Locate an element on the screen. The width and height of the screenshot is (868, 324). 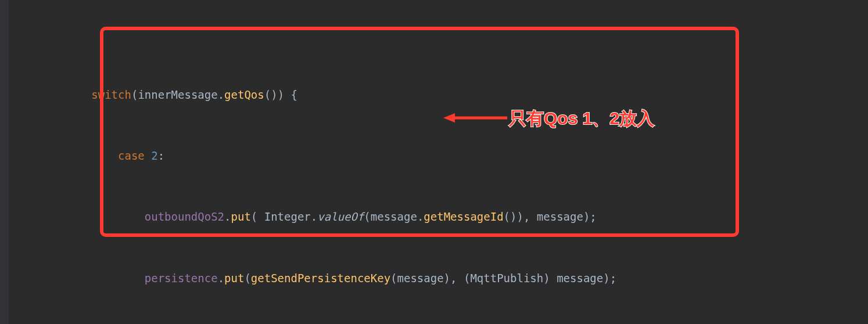
code-line: switch(innerMessage.getQos()) { is located at coordinates (440, 95).